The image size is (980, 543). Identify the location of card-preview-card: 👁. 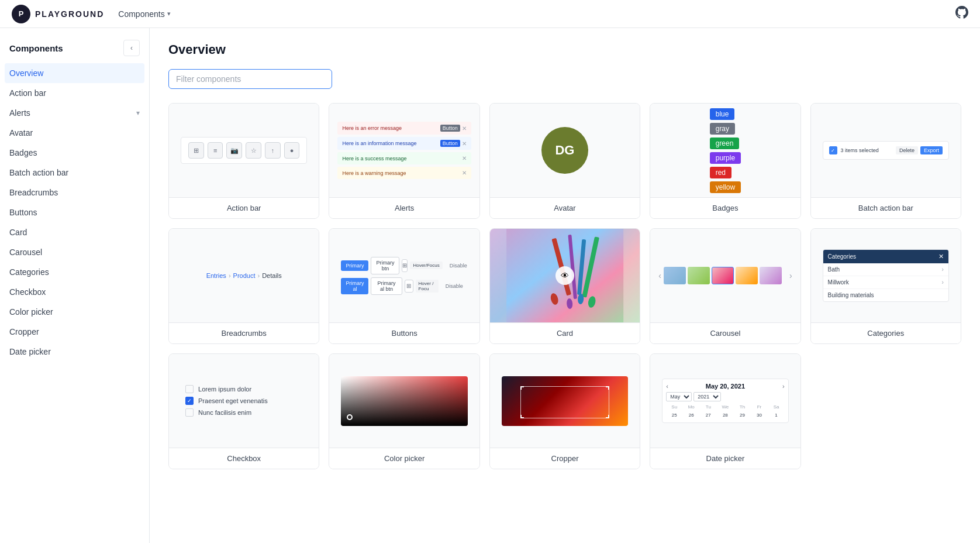
(565, 276).